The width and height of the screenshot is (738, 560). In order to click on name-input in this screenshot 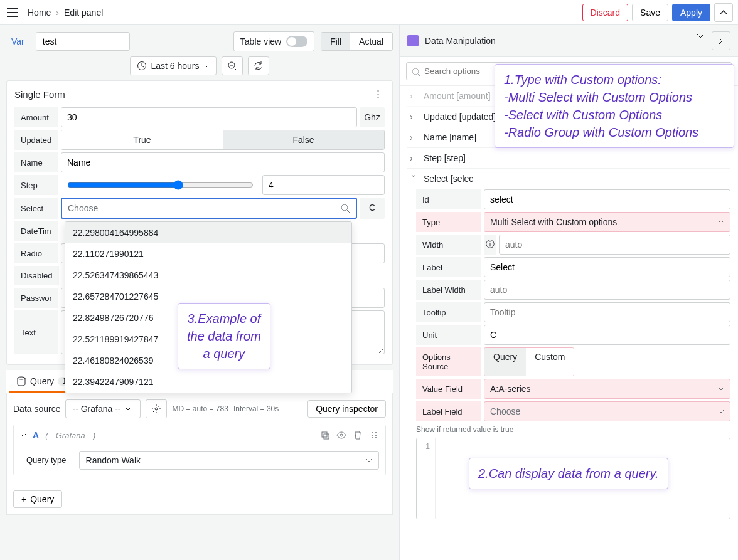, I will do `click(223, 162)`.